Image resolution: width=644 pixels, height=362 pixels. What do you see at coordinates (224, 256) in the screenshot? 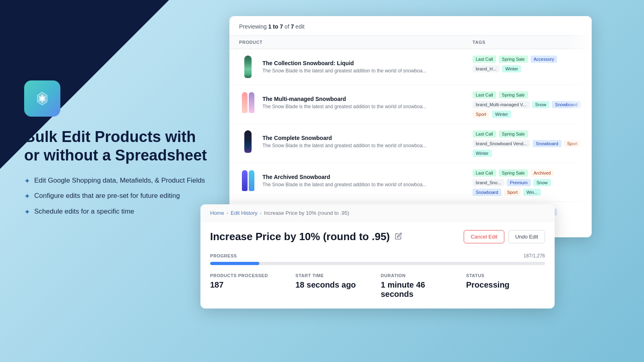
I see `progress-label: PROGRESS` at bounding box center [224, 256].